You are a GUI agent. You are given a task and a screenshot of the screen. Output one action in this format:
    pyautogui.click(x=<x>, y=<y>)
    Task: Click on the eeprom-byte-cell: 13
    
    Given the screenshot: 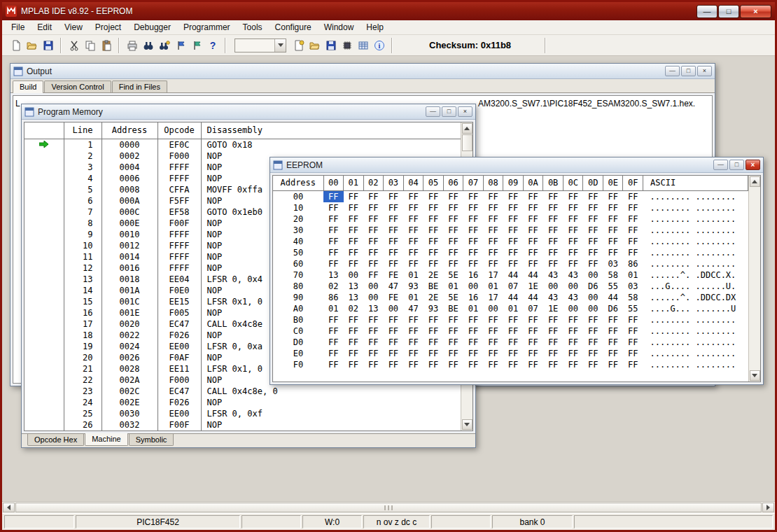 What is the action you would take?
    pyautogui.click(x=354, y=286)
    